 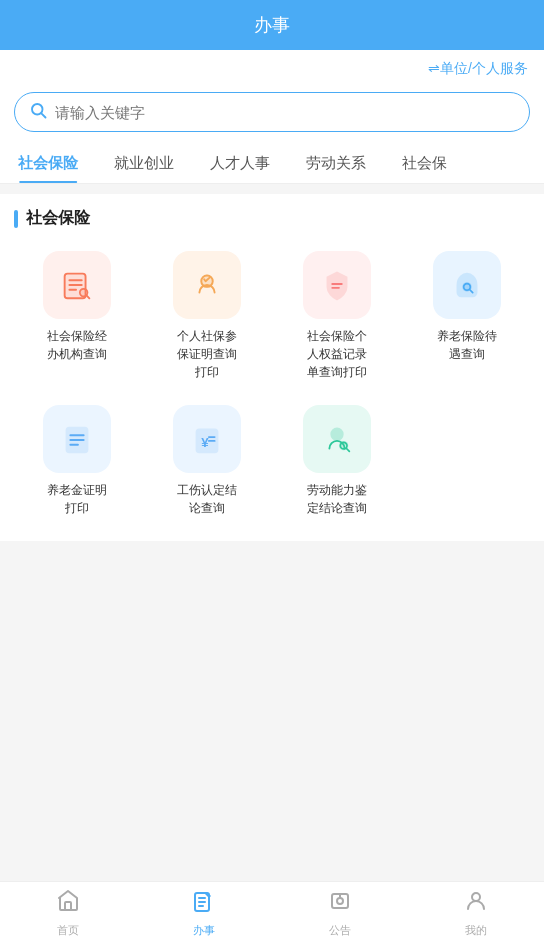 I want to click on section-title: 社会保险, so click(x=58, y=218).